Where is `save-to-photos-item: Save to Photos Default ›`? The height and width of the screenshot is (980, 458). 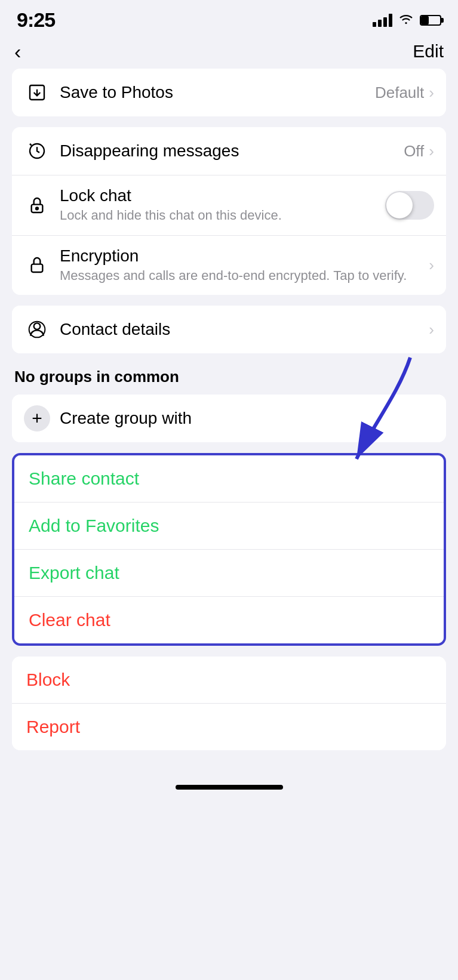
save-to-photos-item: Save to Photos Default › is located at coordinates (229, 93).